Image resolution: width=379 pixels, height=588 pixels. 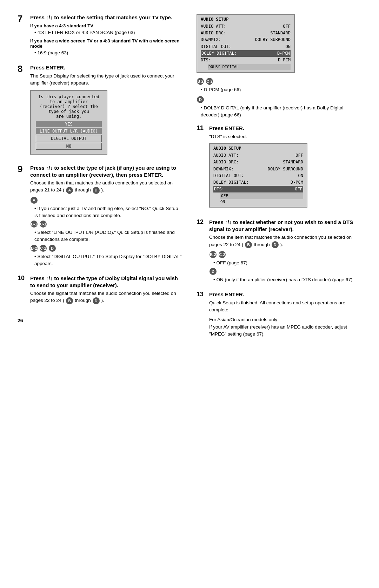 What do you see at coordinates (249, 67) in the screenshot?
I see `subopt-dolby-digital: DOLBY DIGITAL` at bounding box center [249, 67].